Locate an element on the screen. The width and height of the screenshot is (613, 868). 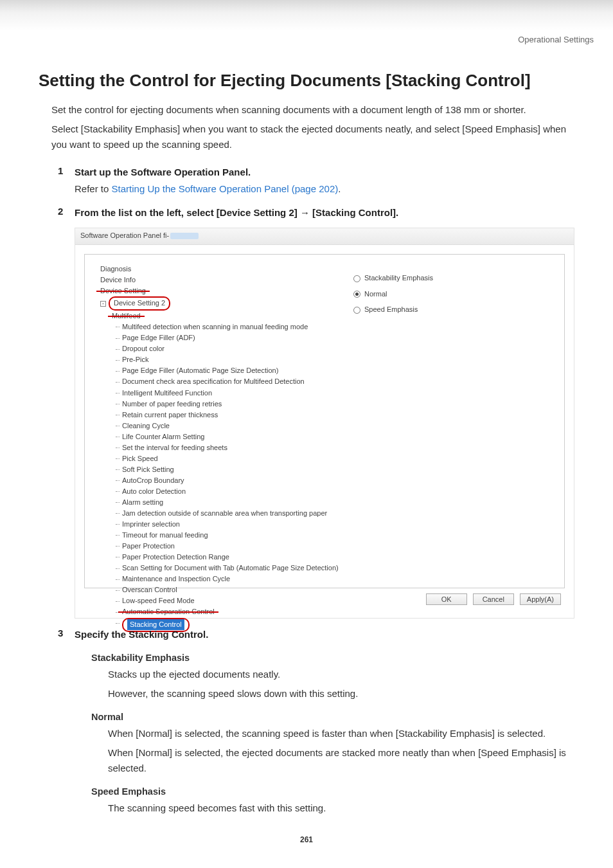
def-normal-term: Normal is located at coordinates (333, 717).